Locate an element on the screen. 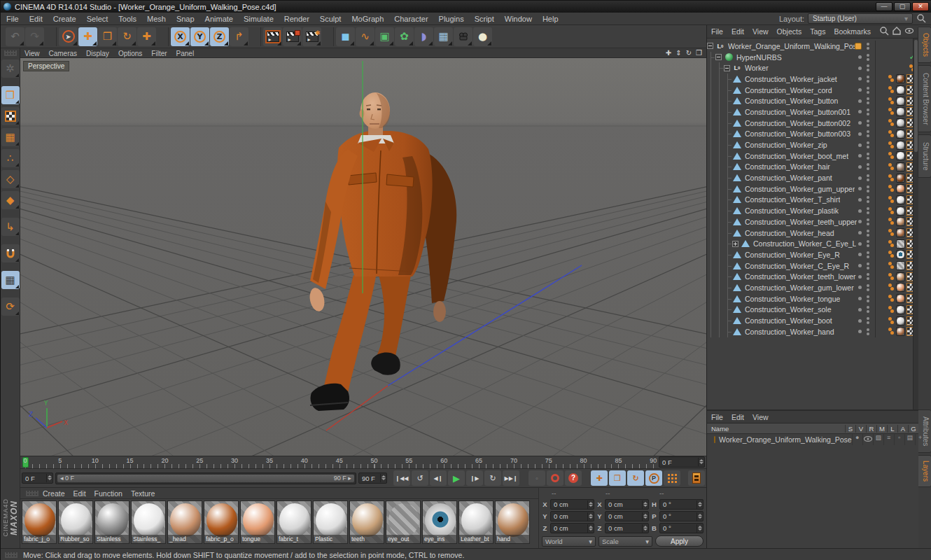 This screenshot has width=931, height=560. tree-item: Construction_Worker_plastik is located at coordinates (813, 211).